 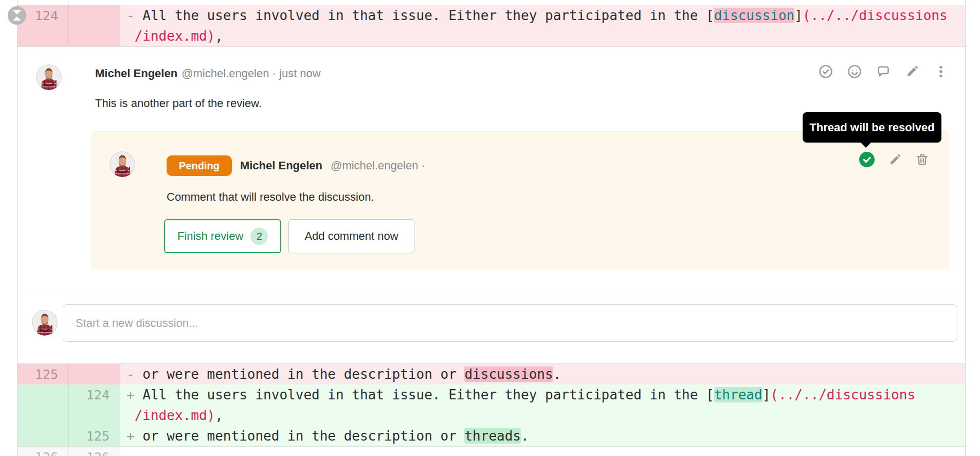 I want to click on tooltip-text: Thread will be resolved, so click(x=872, y=128).